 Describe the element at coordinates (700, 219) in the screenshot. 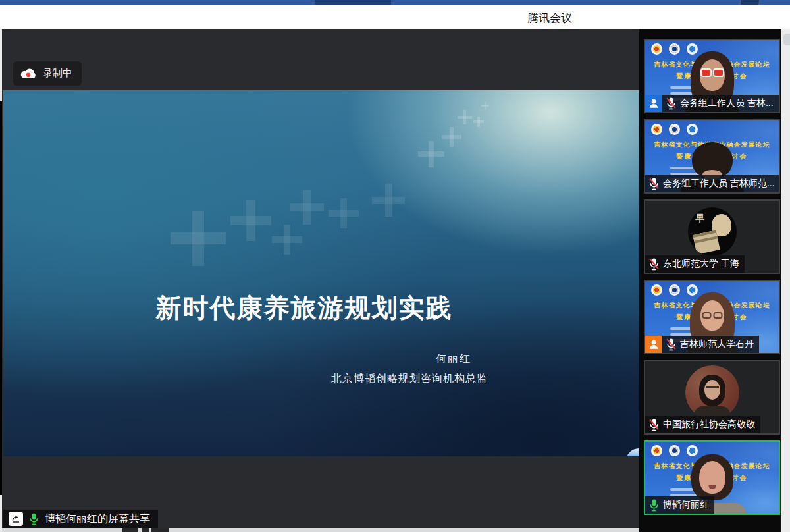

I see `avatar-character: 早` at that location.